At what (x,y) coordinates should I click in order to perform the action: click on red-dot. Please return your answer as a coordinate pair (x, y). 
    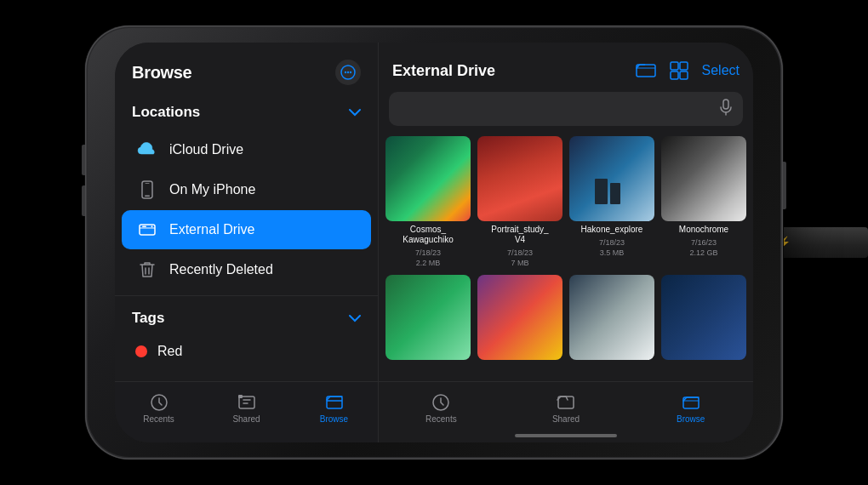
    Looking at the image, I should click on (141, 351).